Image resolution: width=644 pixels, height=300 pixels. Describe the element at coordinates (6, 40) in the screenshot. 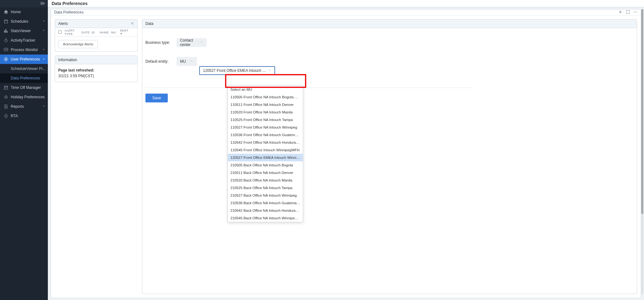

I see `stopwatch-icon` at that location.